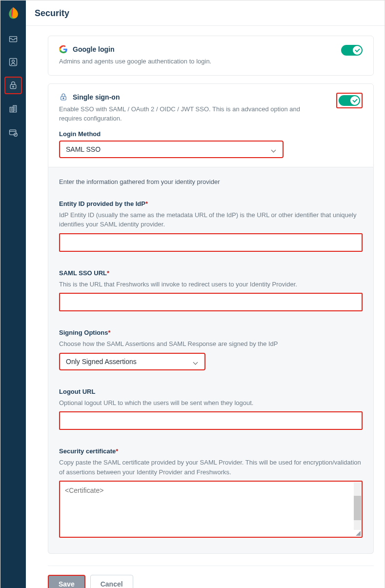 This screenshot has width=385, height=588. What do you see at coordinates (112, 582) in the screenshot?
I see `cancel-button: Cancel` at bounding box center [112, 582].